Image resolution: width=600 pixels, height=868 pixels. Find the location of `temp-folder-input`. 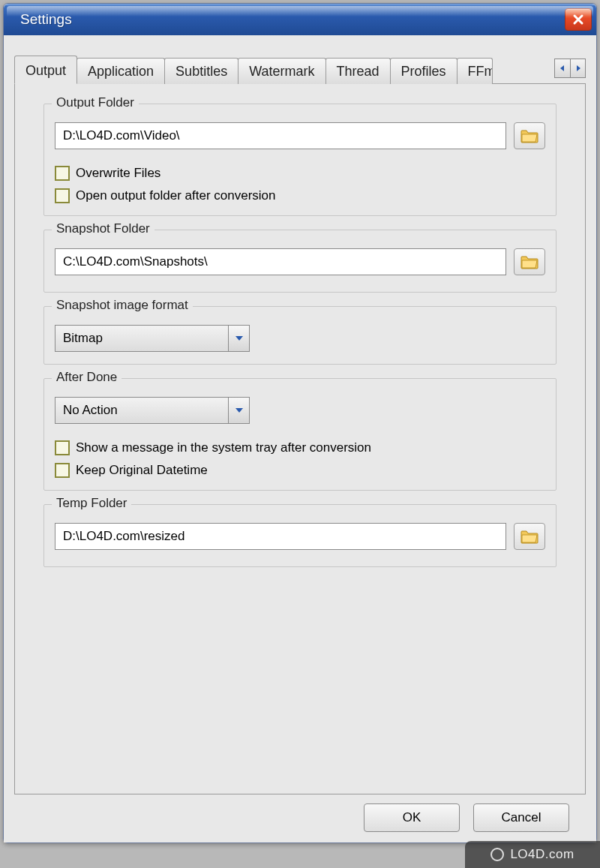

temp-folder-input is located at coordinates (280, 536).